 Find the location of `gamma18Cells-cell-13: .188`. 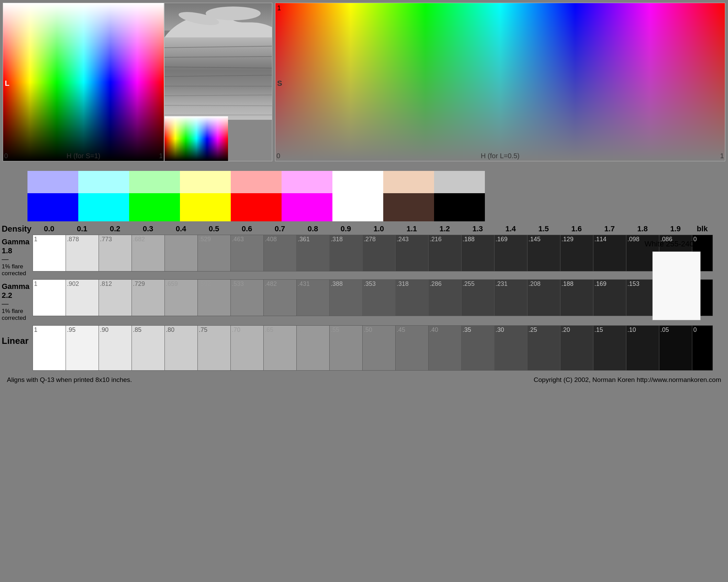

gamma18Cells-cell-13: .188 is located at coordinates (478, 253).